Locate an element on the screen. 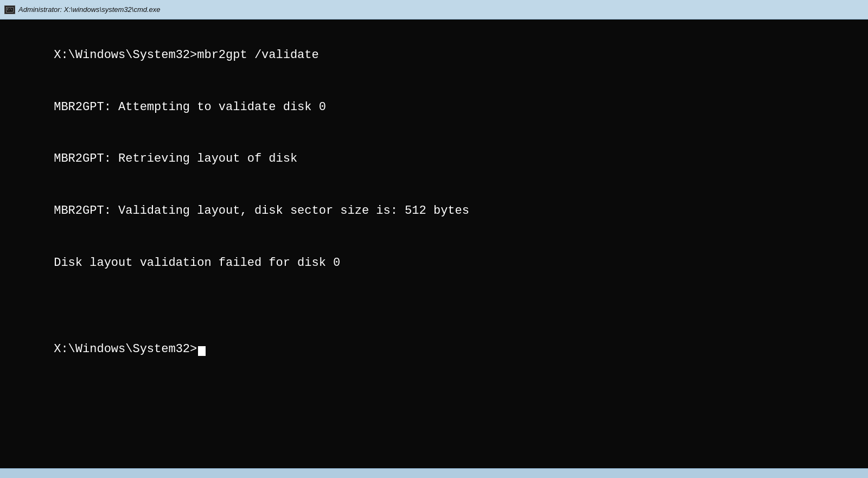 This screenshot has height=478, width=868. terminal-line-3: MBR2GPT: Retrieving layout of disk is located at coordinates (176, 158).